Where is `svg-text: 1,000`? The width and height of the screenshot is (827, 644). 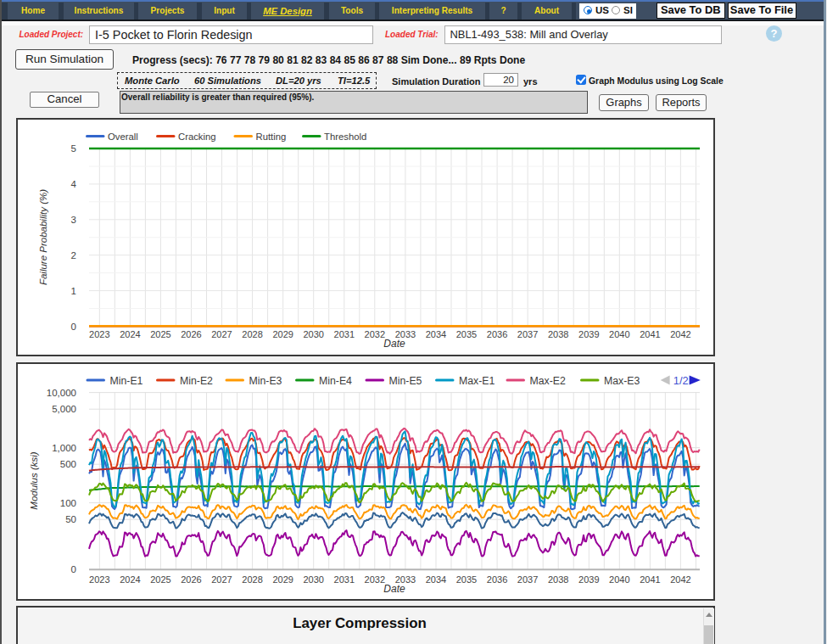
svg-text: 1,000 is located at coordinates (64, 448).